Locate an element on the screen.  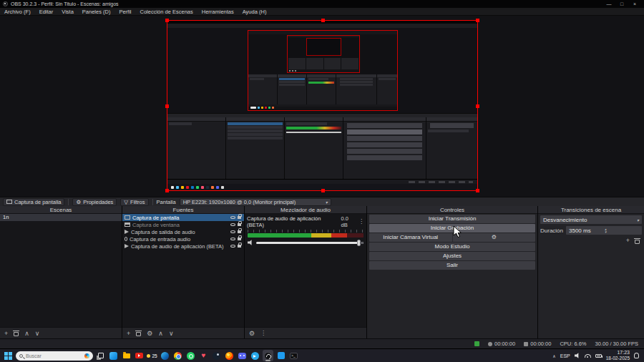
whatsapp-icon is located at coordinates (190, 356).